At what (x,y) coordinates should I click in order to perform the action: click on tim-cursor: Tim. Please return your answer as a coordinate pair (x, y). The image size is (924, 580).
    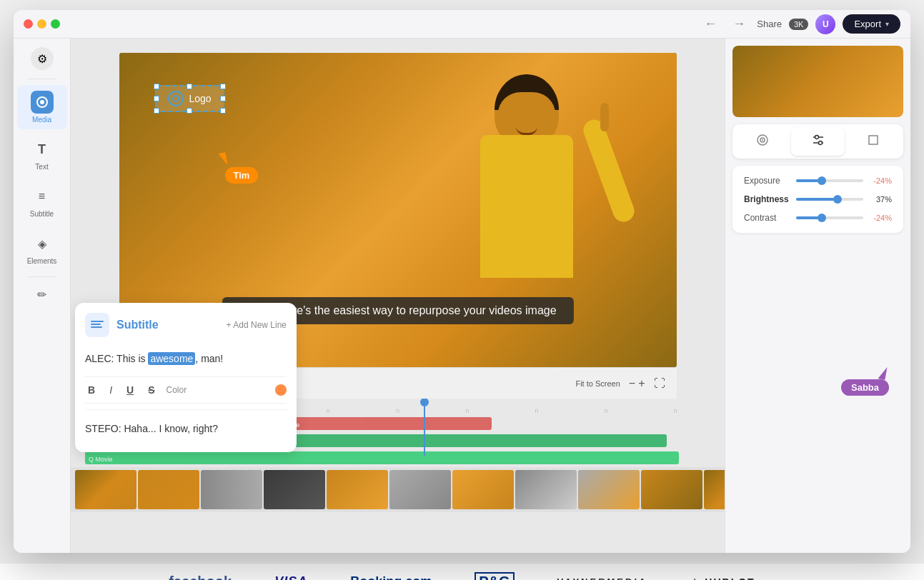
    Looking at the image, I should click on (239, 169).